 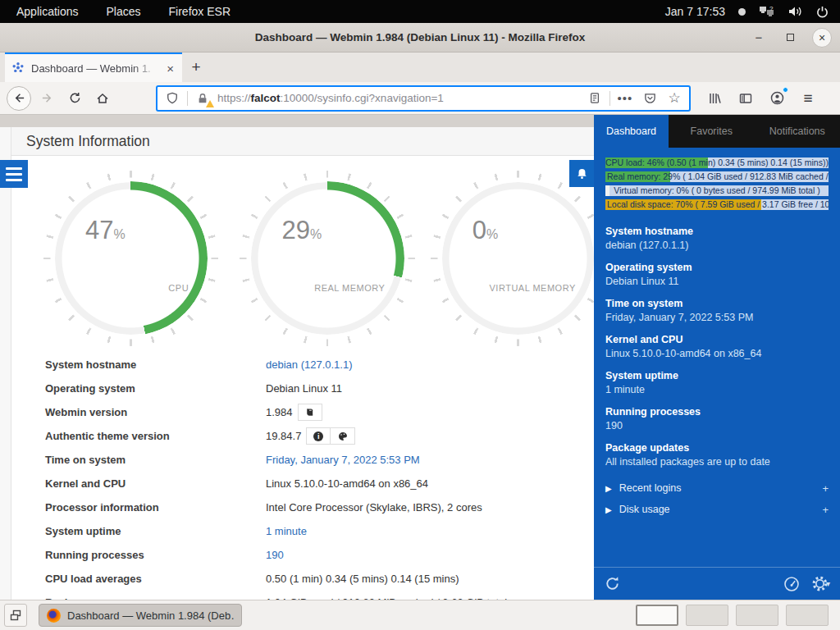 I want to click on table-row: Webmin version 1.984, so click(x=303, y=412).